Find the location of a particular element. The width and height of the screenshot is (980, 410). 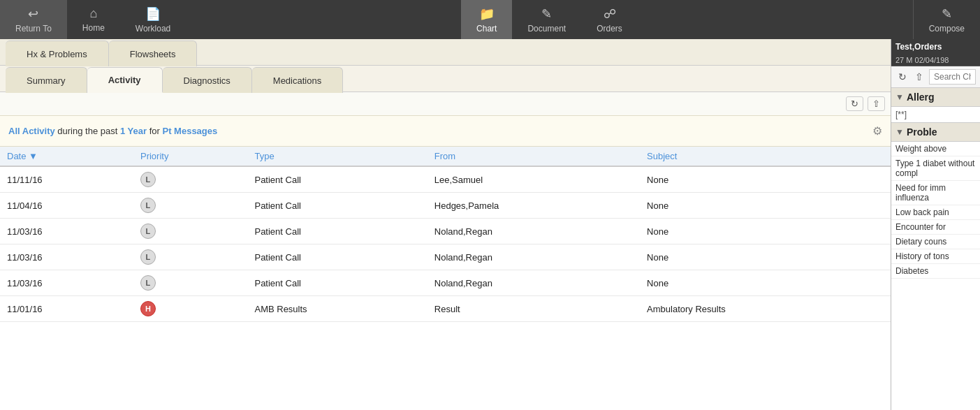

home-icon: ⌂ is located at coordinates (94, 14).